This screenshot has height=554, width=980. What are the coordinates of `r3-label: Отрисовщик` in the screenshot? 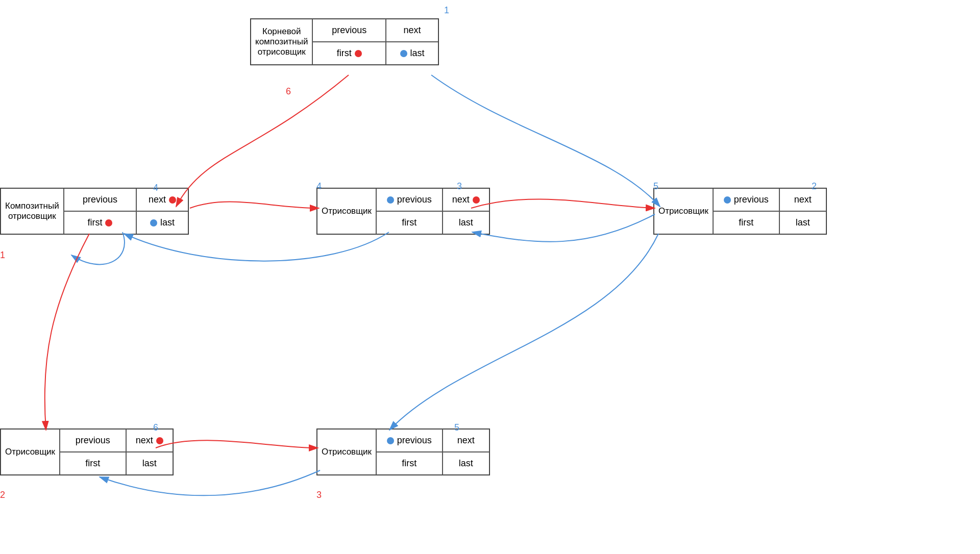 It's located at (30, 452).